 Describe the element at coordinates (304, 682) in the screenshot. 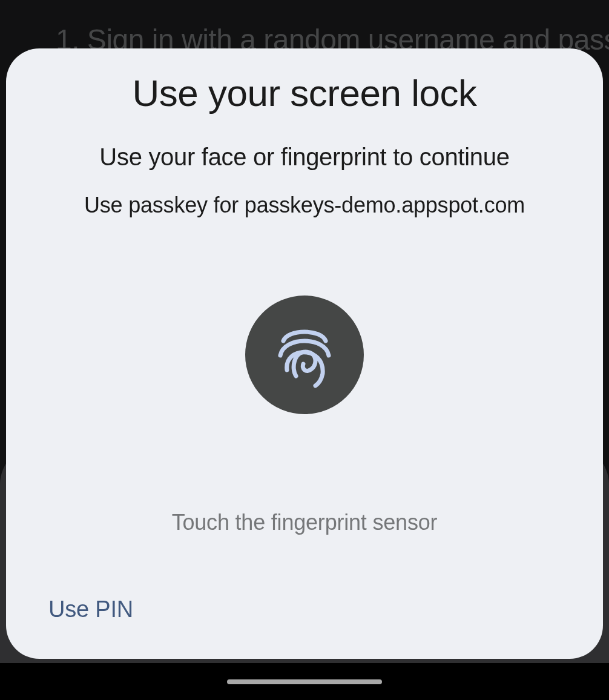

I see `system-navigation-bar` at that location.